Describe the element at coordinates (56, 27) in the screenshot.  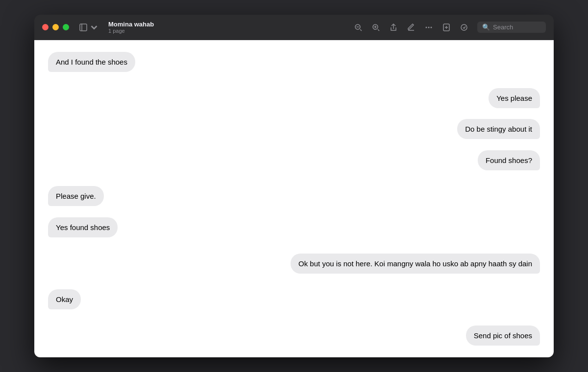
I see `traffic-lights` at that location.